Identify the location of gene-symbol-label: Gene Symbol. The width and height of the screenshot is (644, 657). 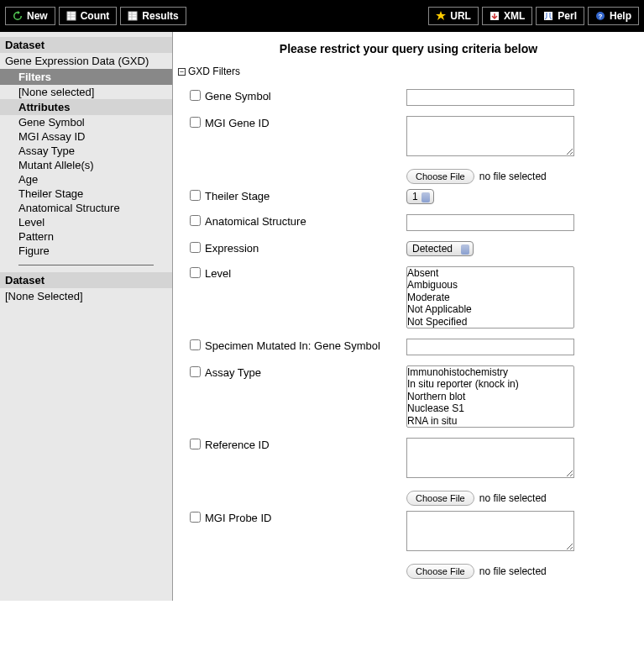
(306, 96).